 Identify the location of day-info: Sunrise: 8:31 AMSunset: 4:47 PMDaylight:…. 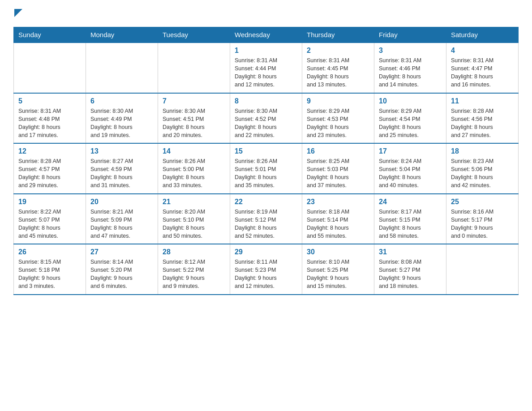
(482, 73).